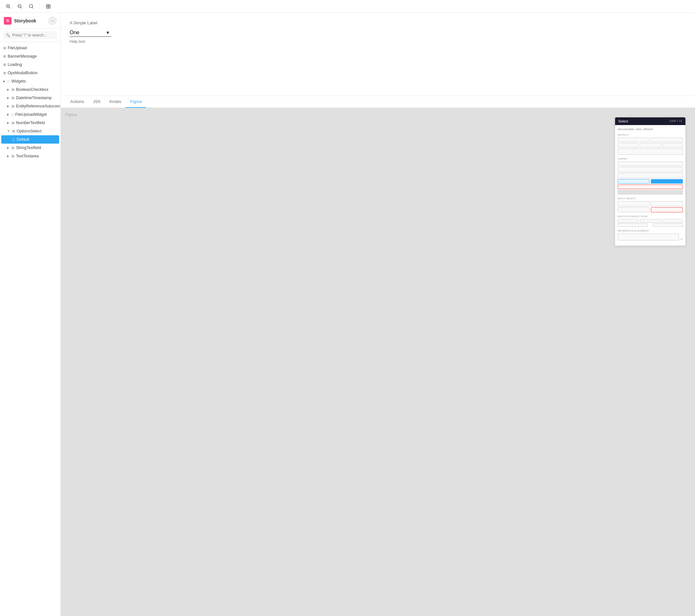 This screenshot has width=695, height=616. Describe the element at coordinates (30, 21) in the screenshot. I see `sidebar-header: S Storybook ···` at that location.